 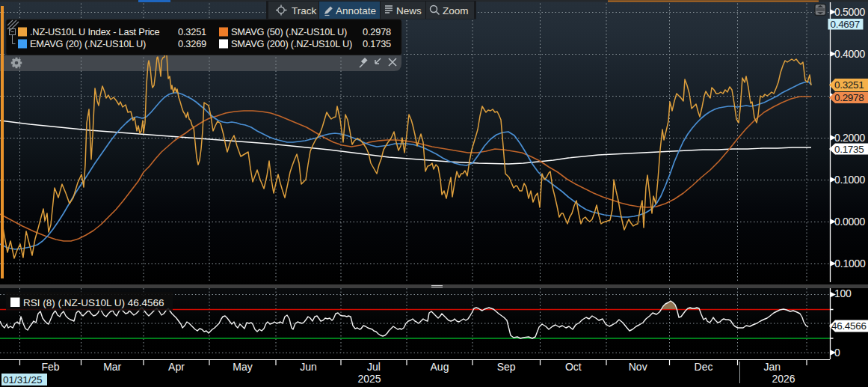 I want to click on svg-text: 0.1000, so click(x=850, y=180).